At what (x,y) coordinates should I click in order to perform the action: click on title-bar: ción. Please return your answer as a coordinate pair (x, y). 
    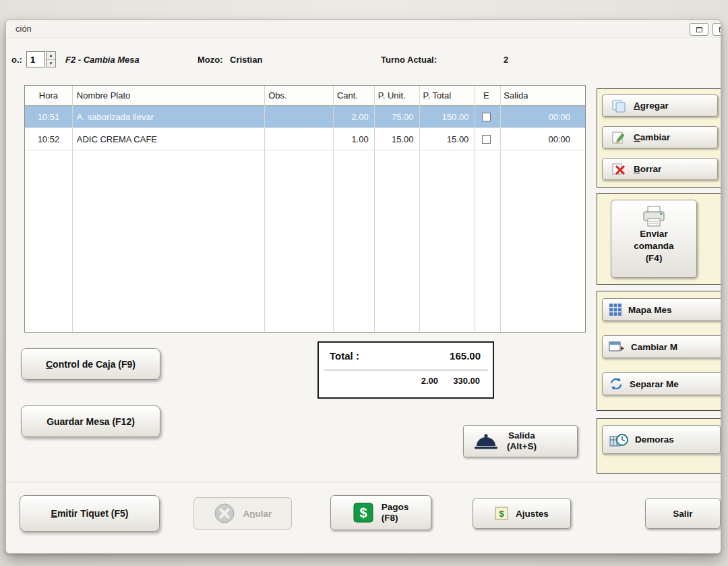
    Looking at the image, I should click on (363, 29).